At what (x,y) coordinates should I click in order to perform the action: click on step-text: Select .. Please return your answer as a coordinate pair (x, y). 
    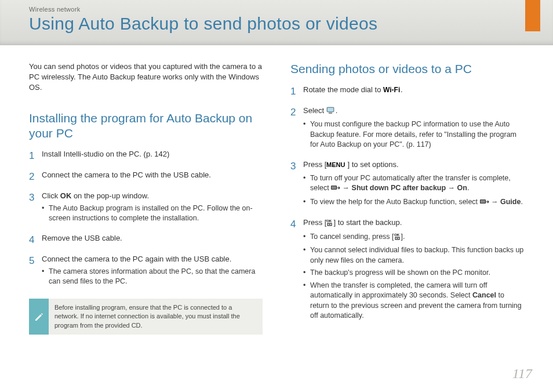
    Looking at the image, I should click on (414, 111).